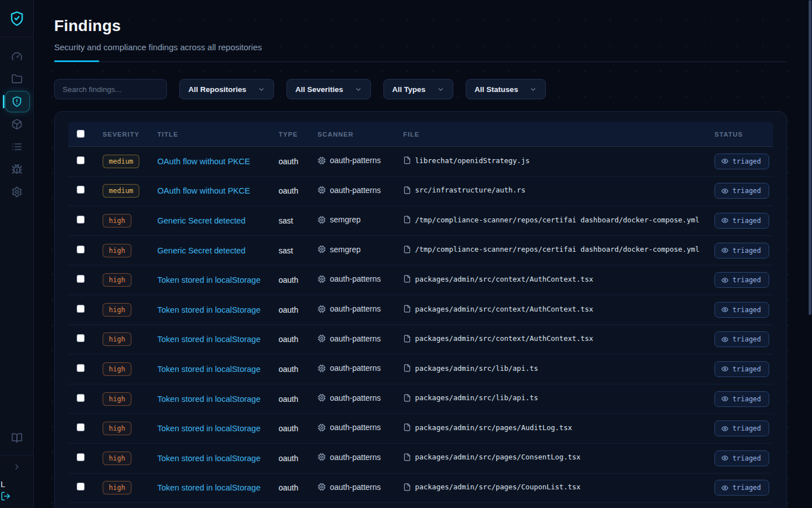  What do you see at coordinates (17, 19) in the screenshot?
I see `app-logo` at bounding box center [17, 19].